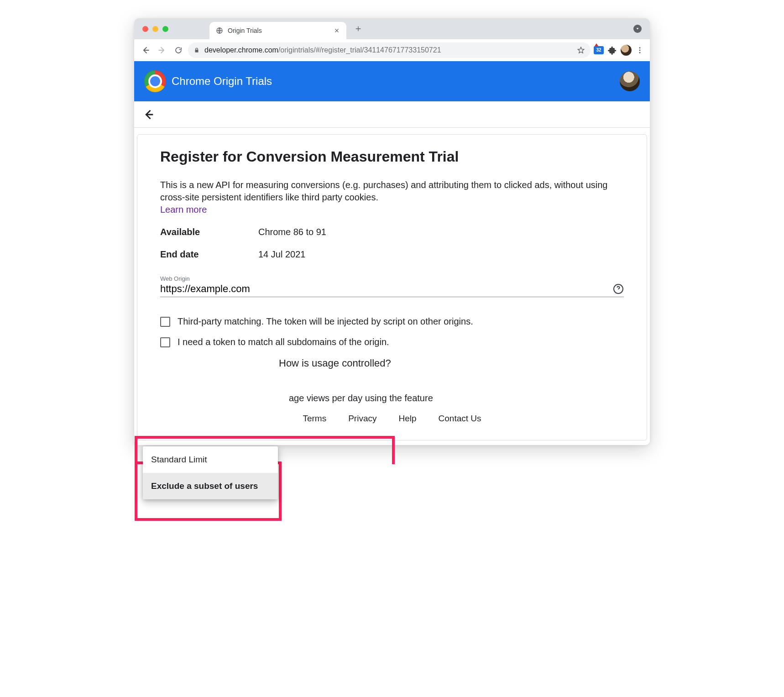 The height and width of the screenshot is (697, 784). I want to click on footer-help-link: Help, so click(407, 419).